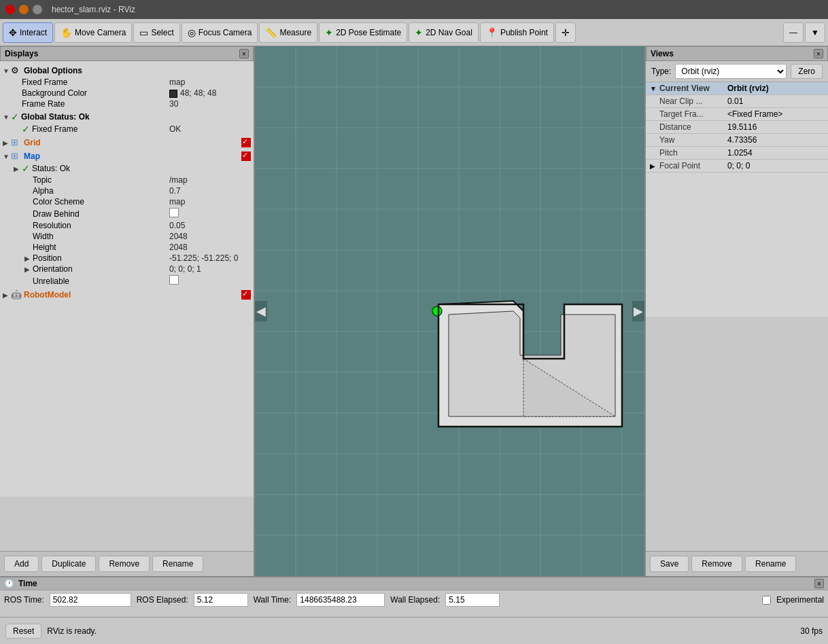 This screenshot has height=644, width=828. I want to click on time-close-button: ×, so click(819, 584).